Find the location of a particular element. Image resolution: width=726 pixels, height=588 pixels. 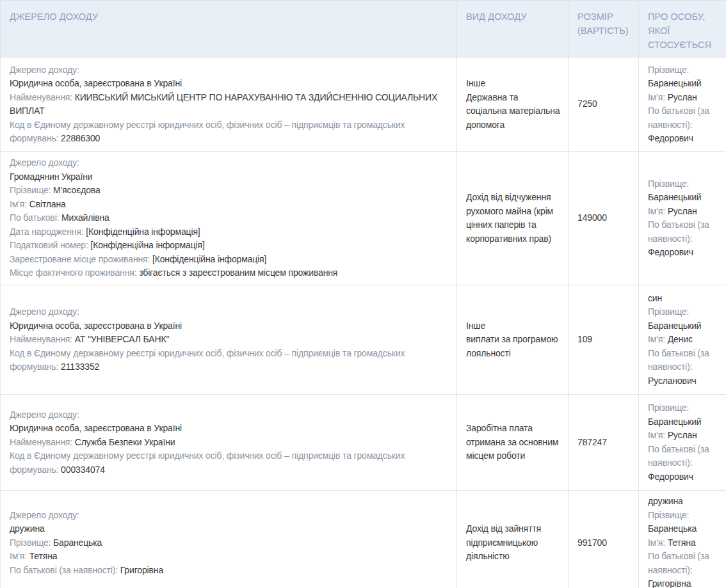

amount-cell: 7250 is located at coordinates (604, 105).